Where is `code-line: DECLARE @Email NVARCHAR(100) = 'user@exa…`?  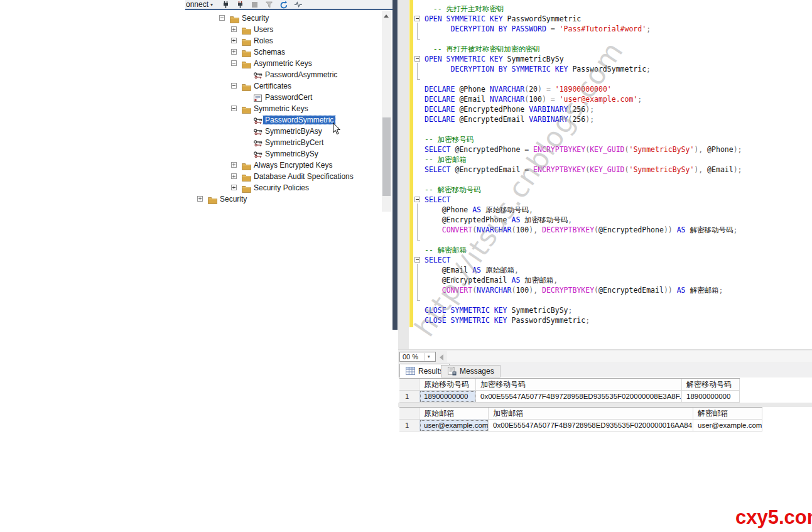 code-line: DECLARE @Email NVARCHAR(100) = 'user@exa… is located at coordinates (533, 99).